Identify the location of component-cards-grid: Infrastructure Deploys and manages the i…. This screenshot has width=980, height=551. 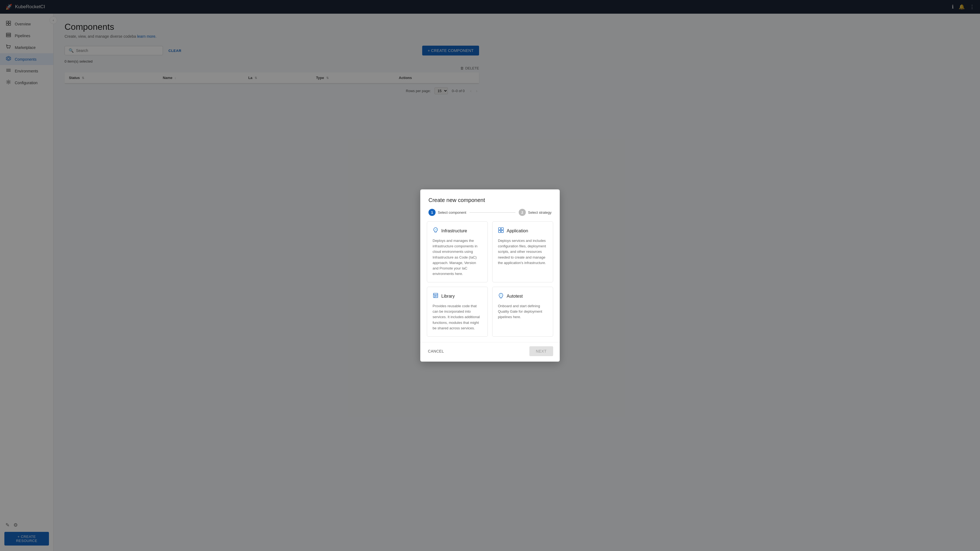
(458, 248).